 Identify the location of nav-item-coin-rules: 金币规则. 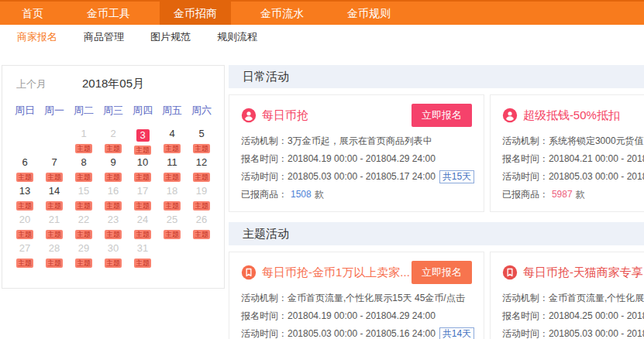
(369, 13).